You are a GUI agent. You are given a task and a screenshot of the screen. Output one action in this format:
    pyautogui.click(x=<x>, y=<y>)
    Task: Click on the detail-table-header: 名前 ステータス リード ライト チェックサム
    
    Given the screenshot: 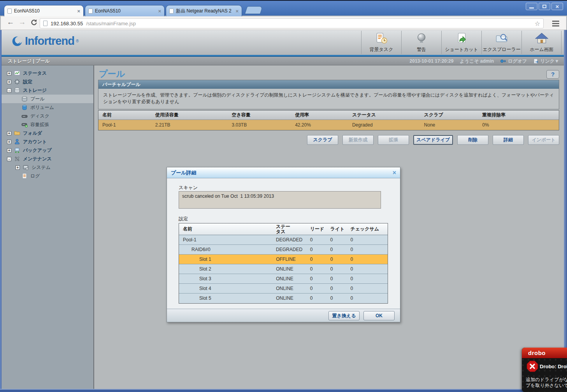 What is the action you would take?
    pyautogui.click(x=283, y=229)
    